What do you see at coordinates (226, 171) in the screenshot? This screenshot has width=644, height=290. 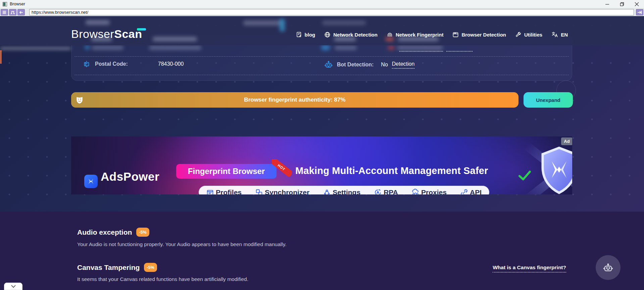 I see `pill-label: Fingerprint Browser` at bounding box center [226, 171].